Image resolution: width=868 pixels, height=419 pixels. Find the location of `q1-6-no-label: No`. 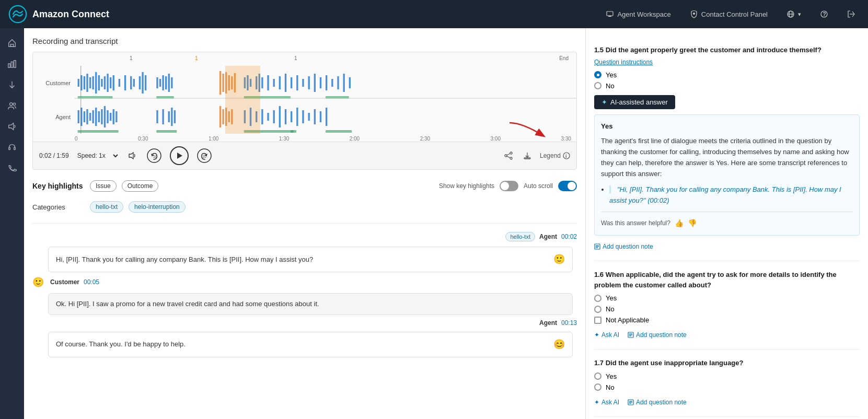

q1-6-no-label: No is located at coordinates (610, 309).